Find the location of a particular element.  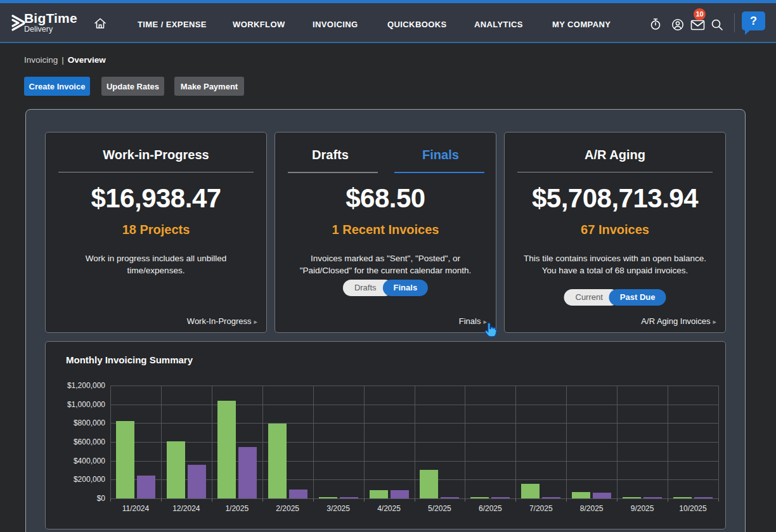

x-axis-label: 7/2025 is located at coordinates (541, 509).